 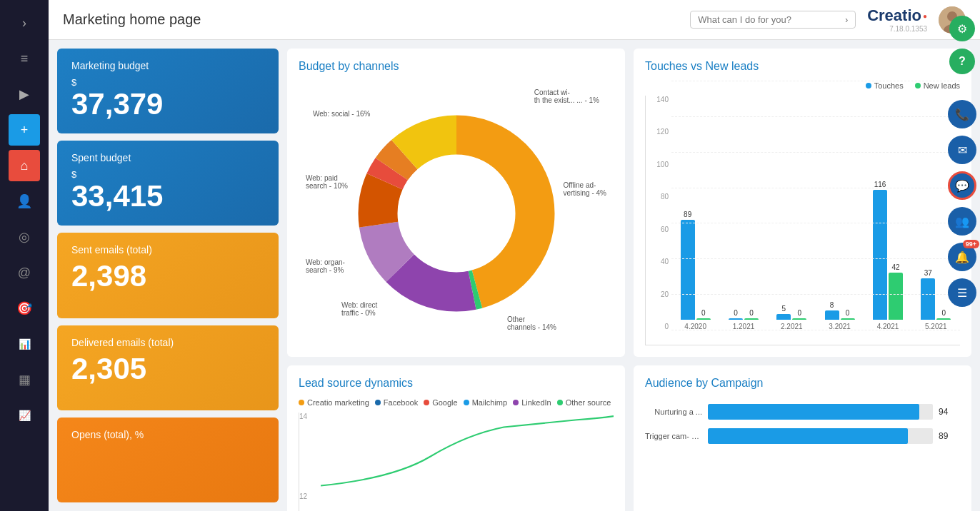 I want to click on legend-creatio: Creatio marketing, so click(x=334, y=403).